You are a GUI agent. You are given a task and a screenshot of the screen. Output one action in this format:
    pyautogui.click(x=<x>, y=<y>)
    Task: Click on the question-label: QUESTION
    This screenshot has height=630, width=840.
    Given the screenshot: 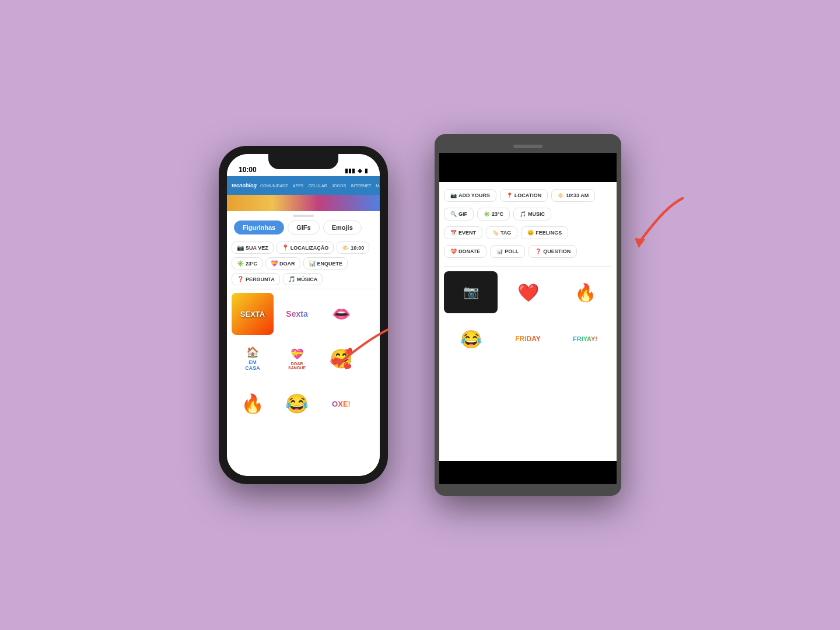 What is the action you would take?
    pyautogui.click(x=556, y=251)
    